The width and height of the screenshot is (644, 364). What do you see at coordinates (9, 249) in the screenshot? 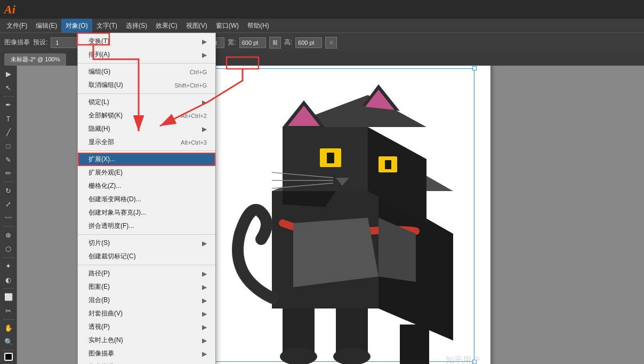
I see `live-paint-tool: ⬡` at bounding box center [9, 249].